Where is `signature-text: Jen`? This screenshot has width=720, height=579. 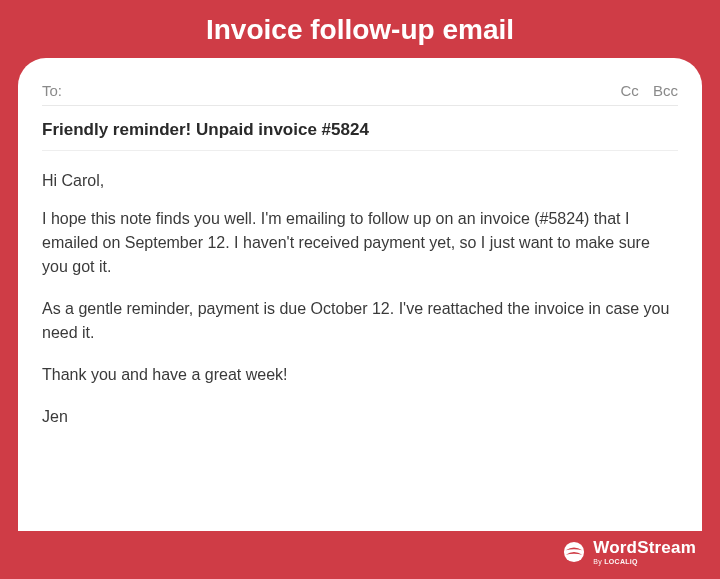 signature-text: Jen is located at coordinates (360, 417).